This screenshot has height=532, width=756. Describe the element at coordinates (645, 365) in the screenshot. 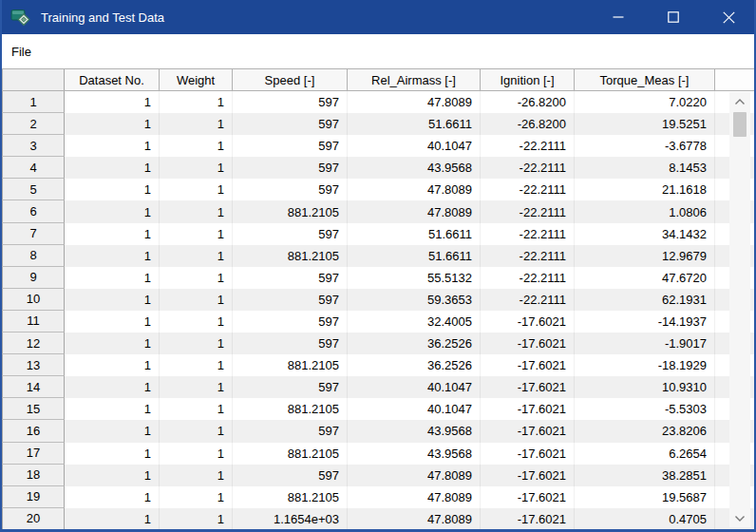

I see `table-cell: -18.1929` at that location.